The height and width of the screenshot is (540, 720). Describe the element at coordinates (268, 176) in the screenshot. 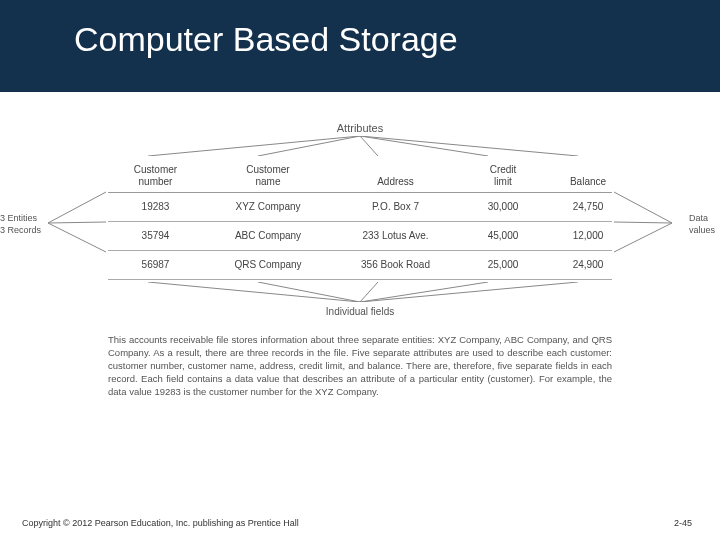

I see `col-header-customer-name: Customername` at that location.